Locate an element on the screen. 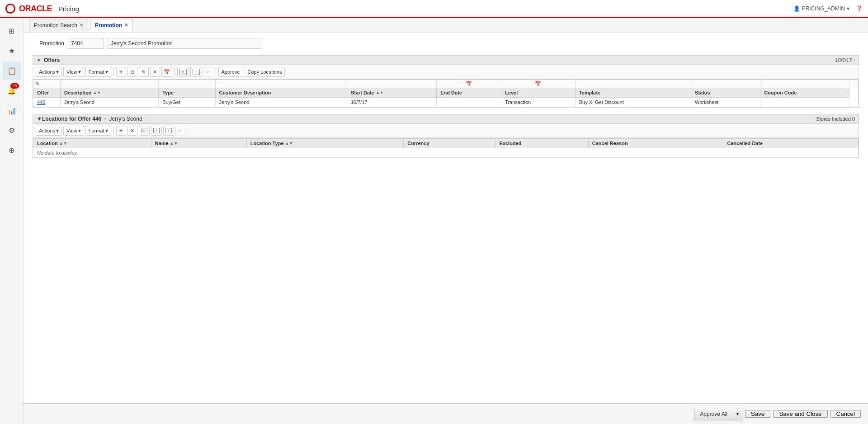  offers-arrow-button: ↵ is located at coordinates (208, 72).